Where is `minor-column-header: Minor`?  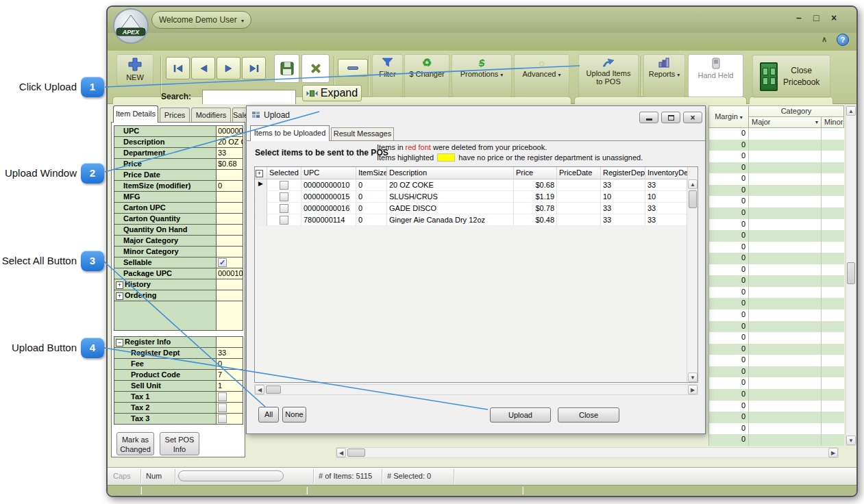 minor-column-header: Minor is located at coordinates (832, 122).